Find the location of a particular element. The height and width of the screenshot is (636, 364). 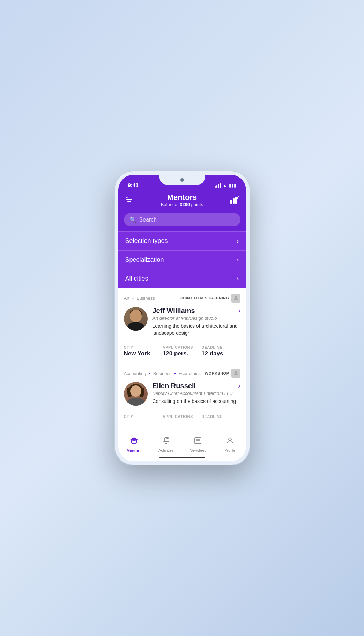

filter-label-selection-types: Selection types is located at coordinates (147, 241).